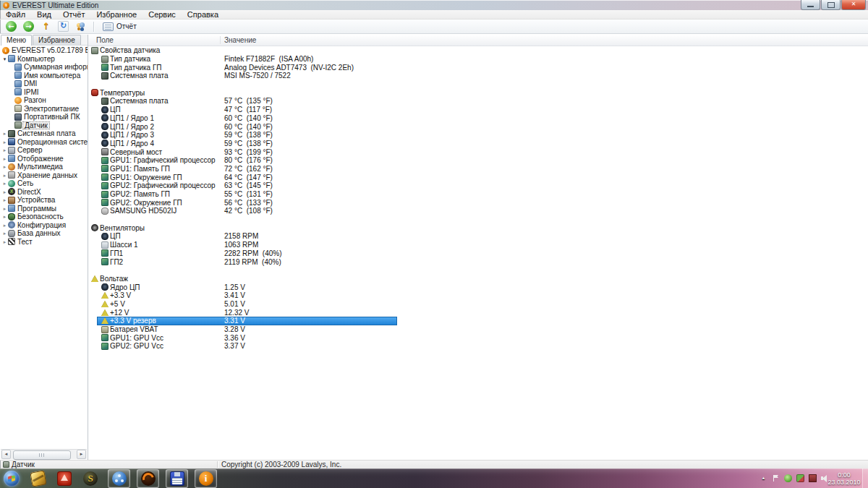 The height and width of the screenshot is (488, 868). What do you see at coordinates (478, 76) in the screenshot?
I see `sensor-row: Системная платаMSI MS-7520 / 7522` at bounding box center [478, 76].